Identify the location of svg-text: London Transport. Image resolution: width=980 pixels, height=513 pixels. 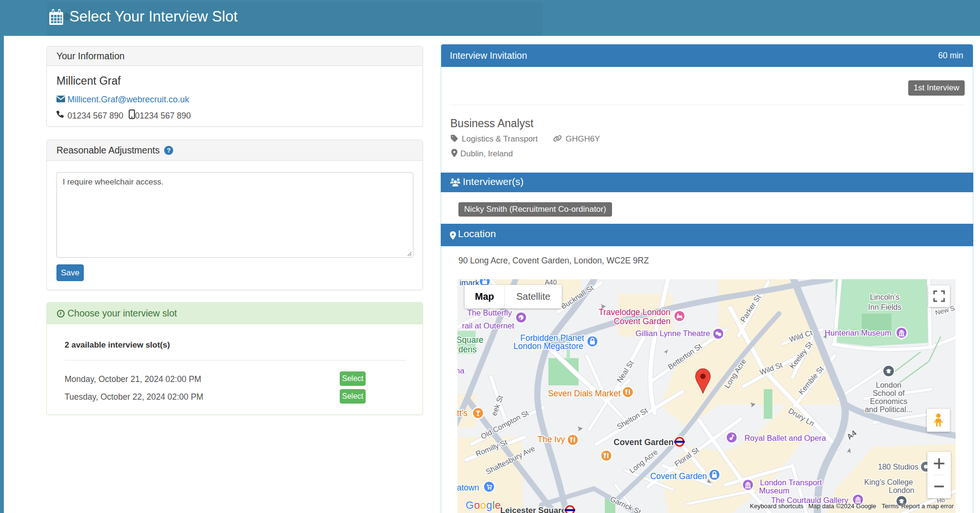
(791, 482).